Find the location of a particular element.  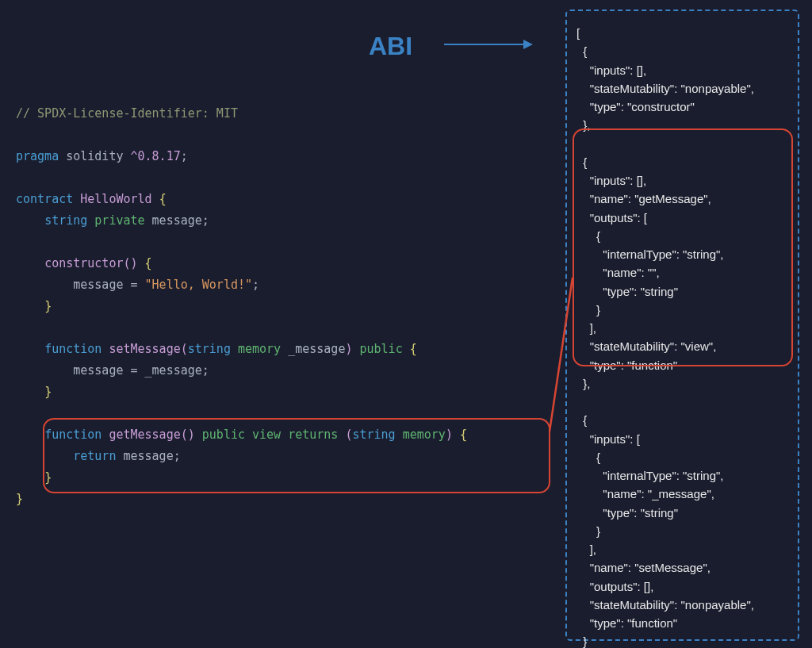

abi-line: [ is located at coordinates (682, 33).